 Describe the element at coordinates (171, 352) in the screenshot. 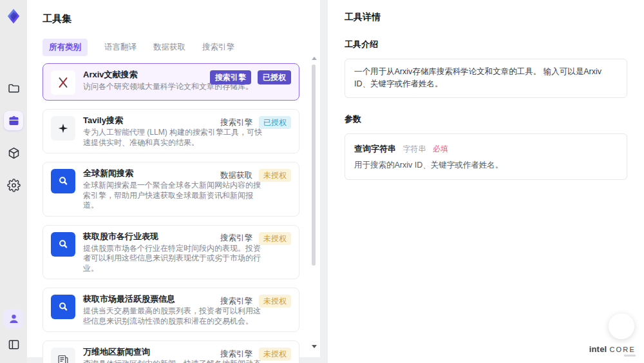

I see `tool-card-regional-news: 万维地区新闻查询 查询具体行政区划内的新闻，快速了解各地新闻动态 搜索引擎 未授…` at that location.